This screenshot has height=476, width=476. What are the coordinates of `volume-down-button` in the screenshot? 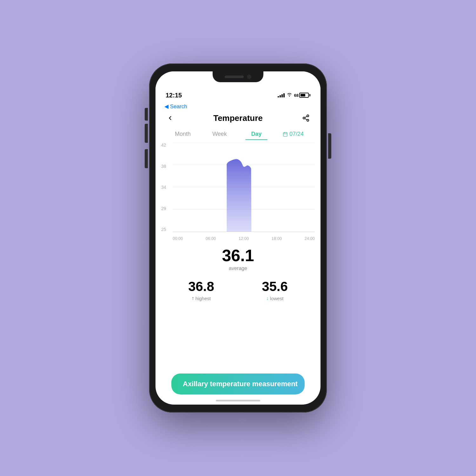 It's located at (146, 159).